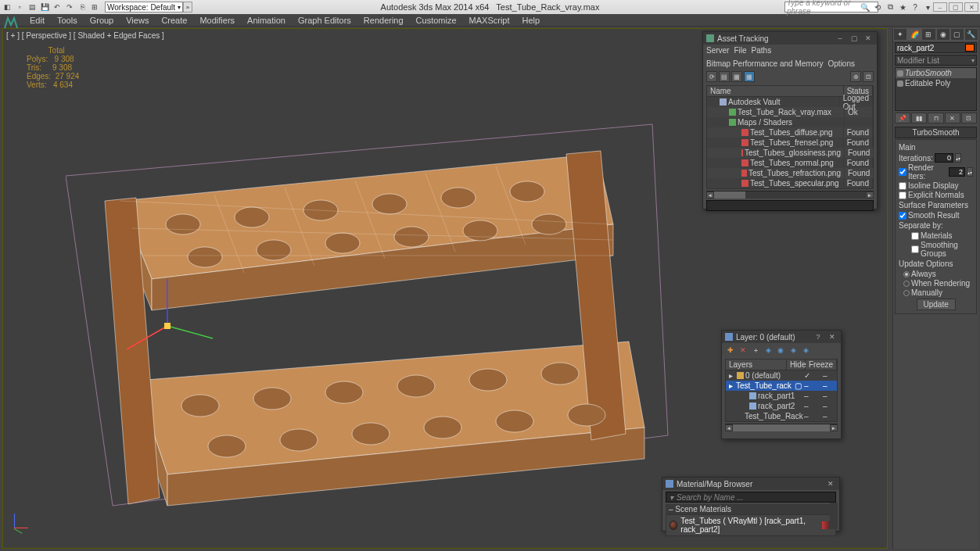  I want to click on materials-checkbox, so click(915, 236).